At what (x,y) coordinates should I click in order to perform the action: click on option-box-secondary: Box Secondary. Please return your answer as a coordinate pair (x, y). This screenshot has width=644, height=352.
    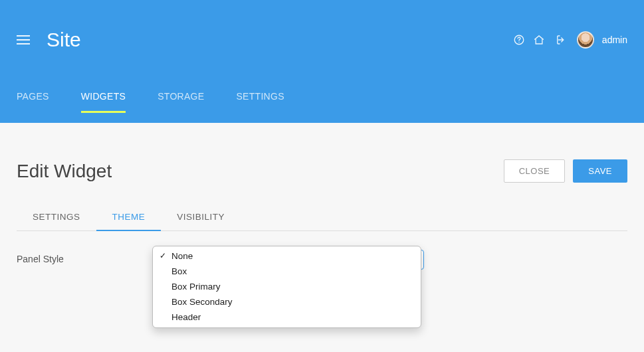
    Looking at the image, I should click on (287, 303).